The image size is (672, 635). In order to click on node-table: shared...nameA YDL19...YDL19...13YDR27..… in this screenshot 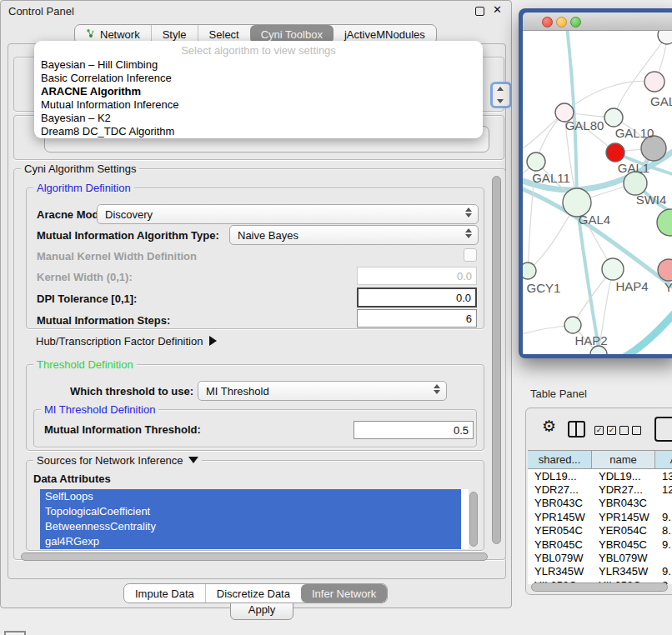, I will do `click(600, 517)`.